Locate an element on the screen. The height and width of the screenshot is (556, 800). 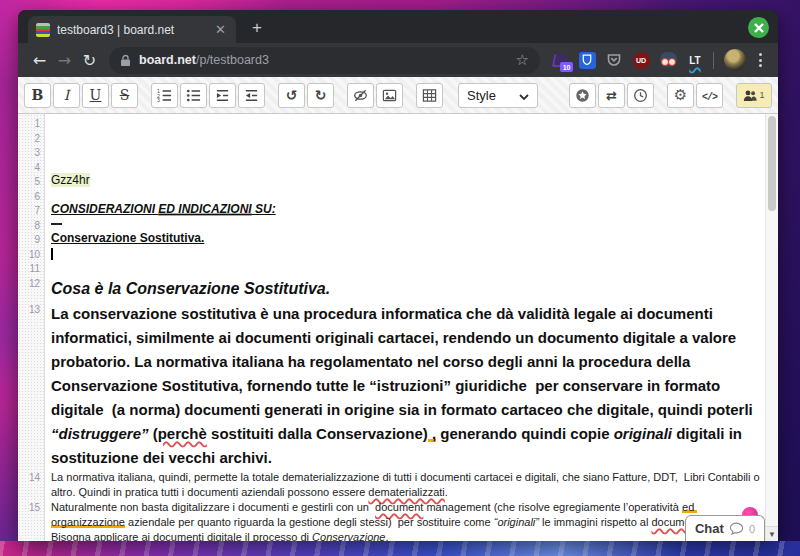
tab-strip: testboard3 | board.net ✕ + is located at coordinates (398, 26).